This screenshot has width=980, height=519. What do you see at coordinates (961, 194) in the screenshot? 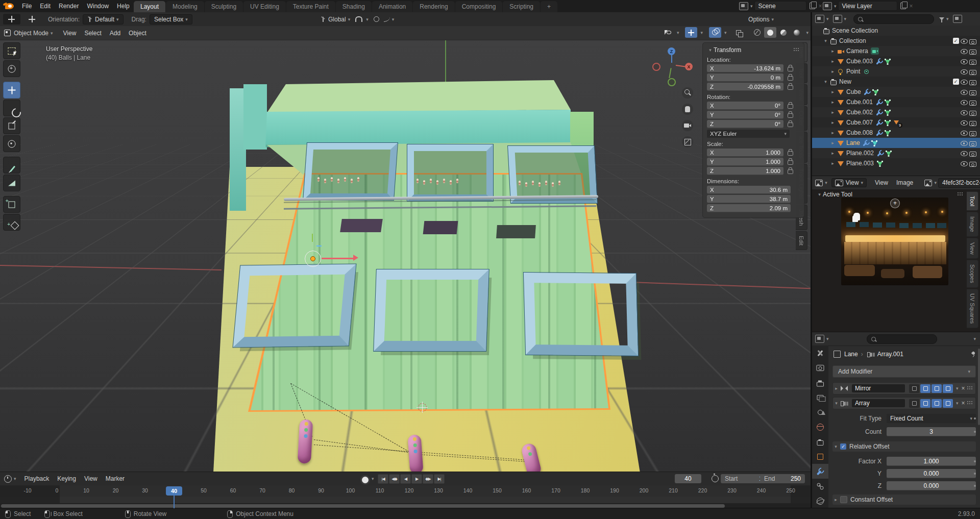
I see `panel-drag-handle` at bounding box center [961, 194].